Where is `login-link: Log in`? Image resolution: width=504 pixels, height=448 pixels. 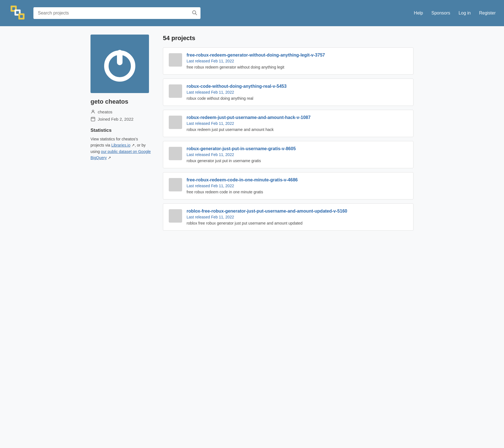
login-link: Log in is located at coordinates (465, 13).